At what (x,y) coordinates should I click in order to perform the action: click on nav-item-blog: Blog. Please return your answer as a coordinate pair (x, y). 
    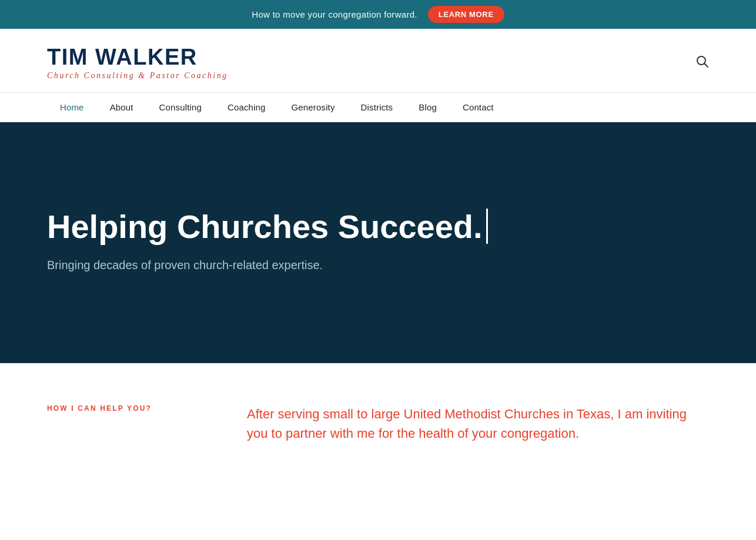
    Looking at the image, I should click on (428, 107).